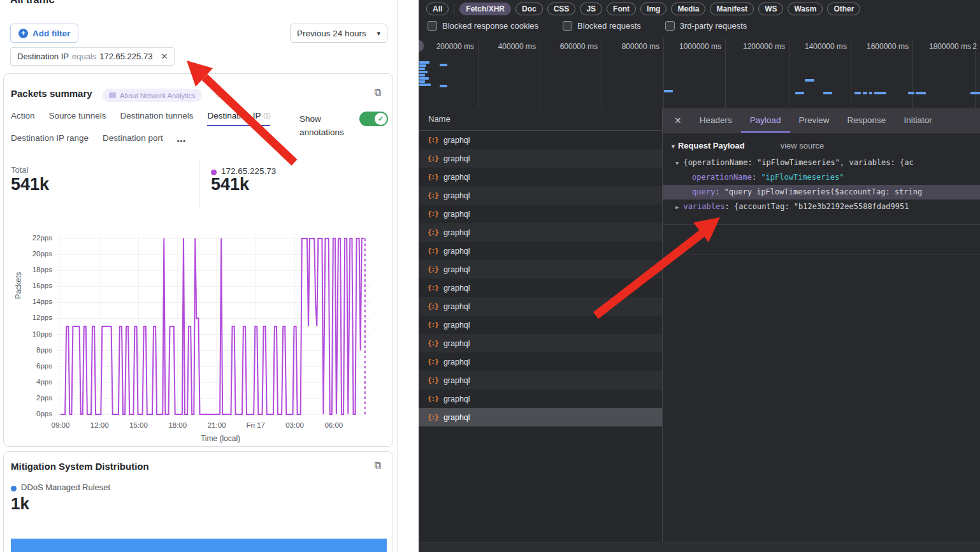  What do you see at coordinates (821, 224) in the screenshot?
I see `section-divider` at bounding box center [821, 224].